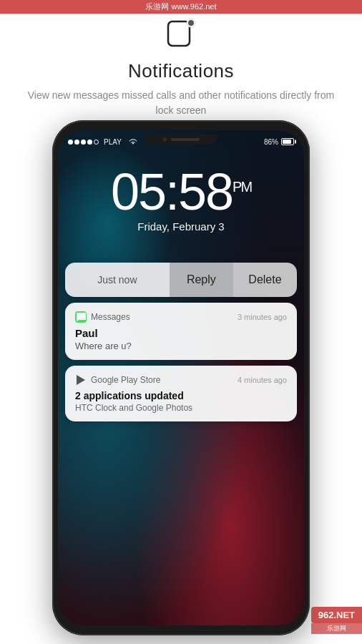 Image resolution: width=362 pixels, height=644 pixels. Describe the element at coordinates (83, 142) in the screenshot. I see `signal-dots` at that location.